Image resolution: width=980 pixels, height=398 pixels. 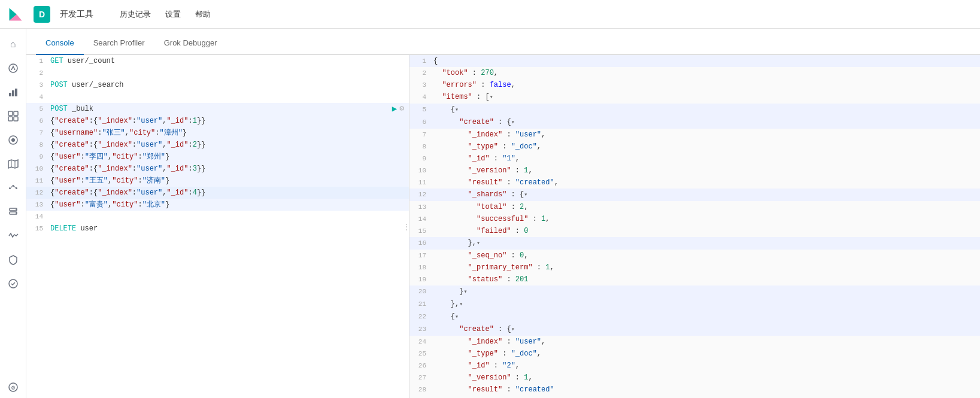 What do you see at coordinates (513, 122) in the screenshot?
I see `fold-arrow-6: ▾` at bounding box center [513, 122].